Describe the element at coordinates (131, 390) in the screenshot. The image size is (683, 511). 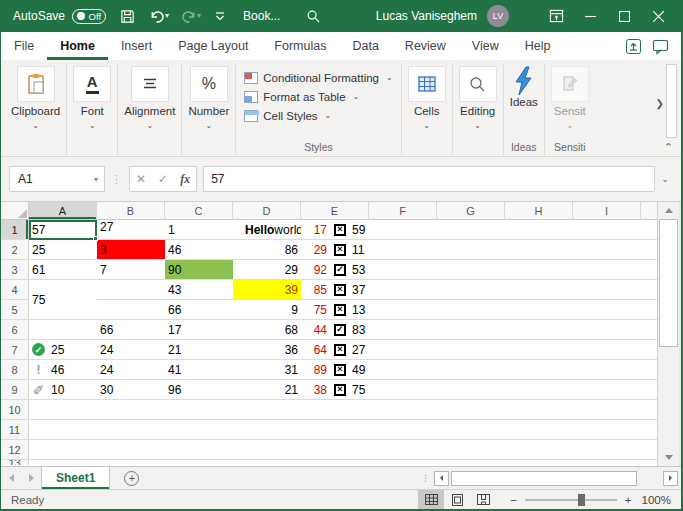
I see `cell-B9: 30` at that location.